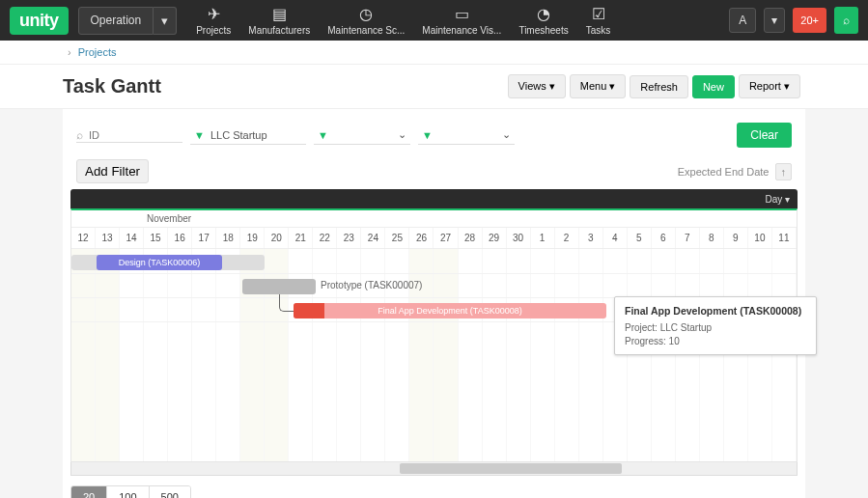 The image size is (868, 498). I want to click on pager-20: 20, so click(89, 492).